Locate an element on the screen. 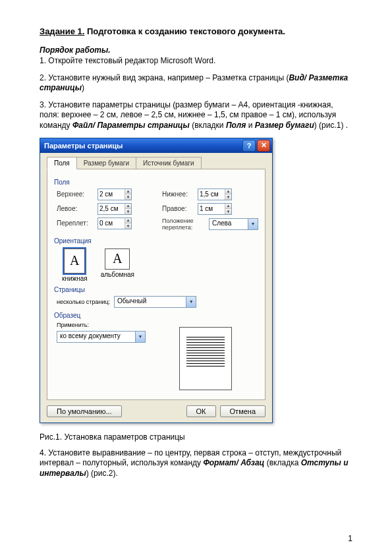  label-apply-to: Применить: is located at coordinates (72, 325).